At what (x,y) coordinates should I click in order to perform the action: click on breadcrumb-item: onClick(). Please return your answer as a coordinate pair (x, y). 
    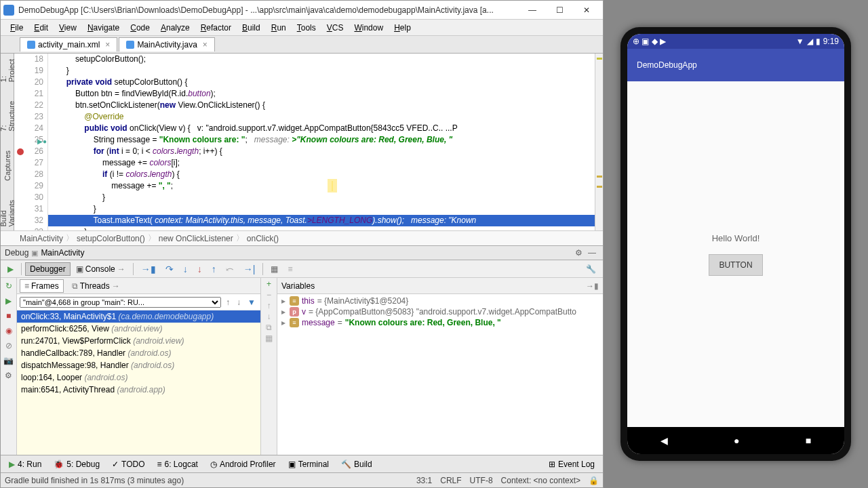
    Looking at the image, I should click on (263, 239).